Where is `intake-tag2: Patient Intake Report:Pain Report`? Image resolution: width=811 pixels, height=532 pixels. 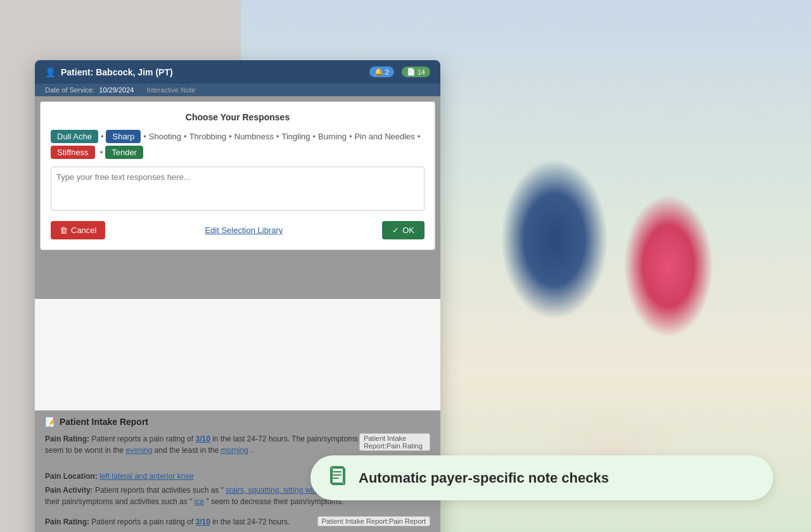 intake-tag2: Patient Intake Report:Pain Report is located at coordinates (374, 521).